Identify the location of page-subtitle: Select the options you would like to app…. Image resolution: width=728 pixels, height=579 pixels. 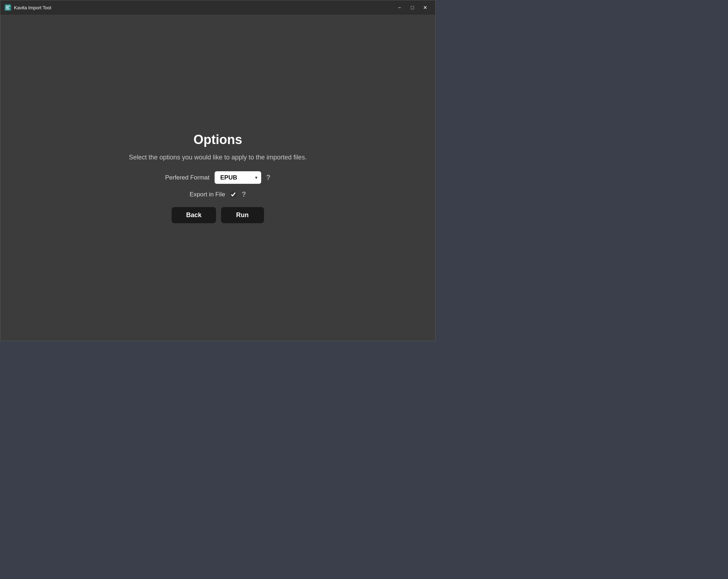
(218, 158).